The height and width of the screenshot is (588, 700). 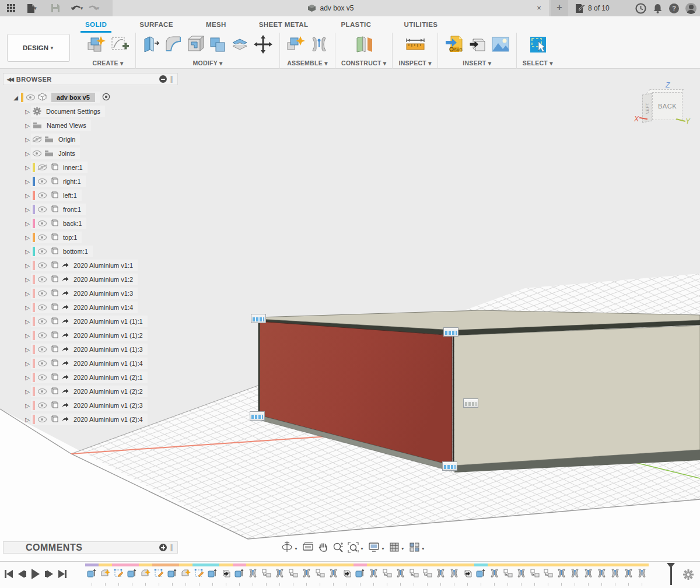 What do you see at coordinates (258, 318) in the screenshot?
I see `grip-handle-top-left` at bounding box center [258, 318].